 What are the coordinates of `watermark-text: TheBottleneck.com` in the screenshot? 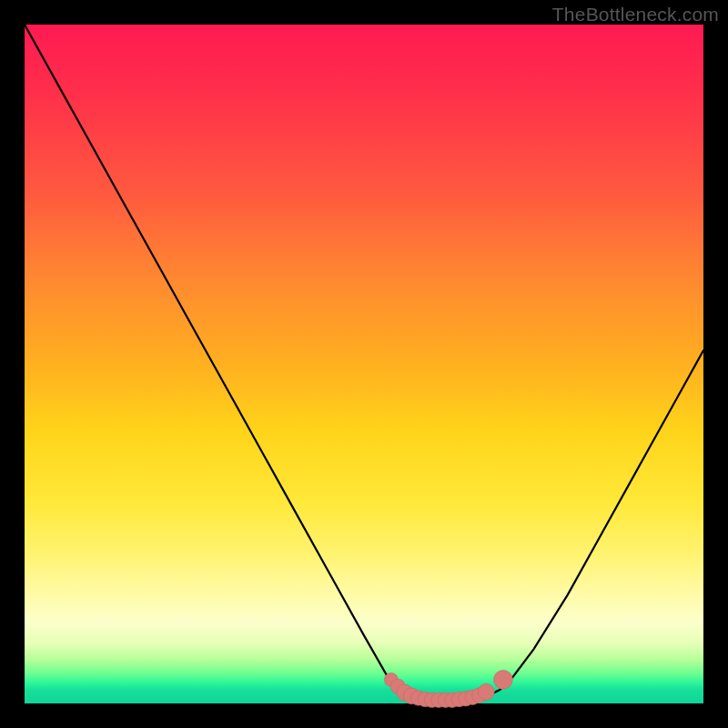 It's located at (635, 15).